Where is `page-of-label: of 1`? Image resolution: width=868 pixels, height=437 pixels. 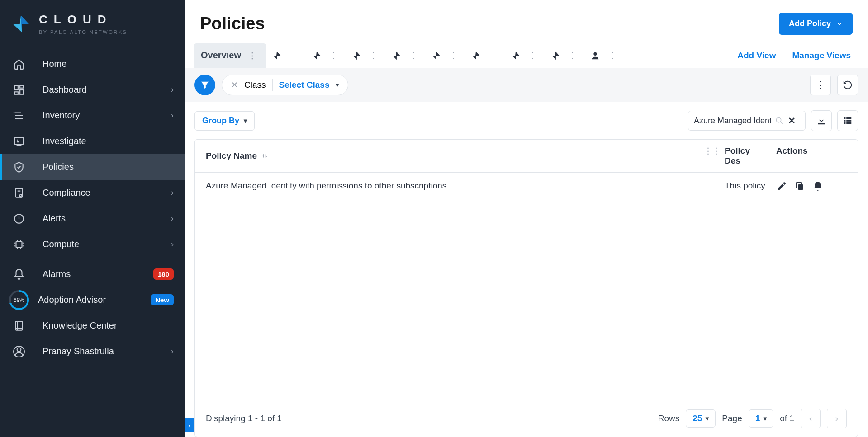 page-of-label: of 1 is located at coordinates (787, 418).